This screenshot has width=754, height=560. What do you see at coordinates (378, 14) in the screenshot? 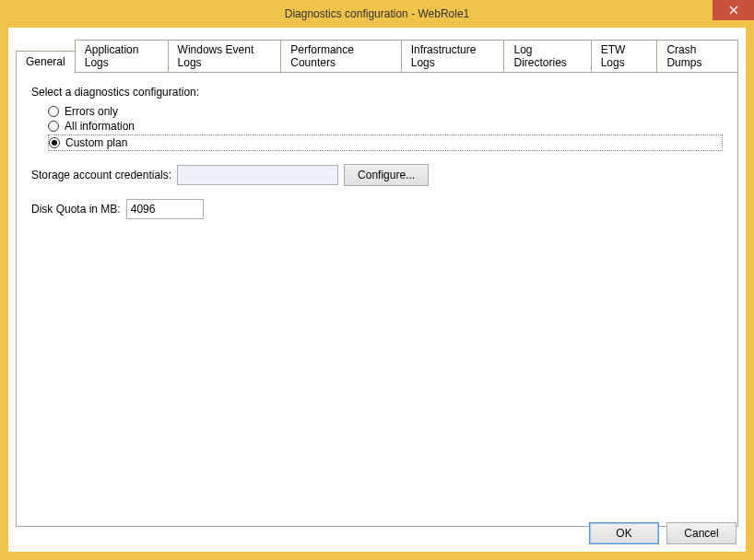
I see `window-title: Diagnostics configuration - WebRole1` at bounding box center [378, 14].